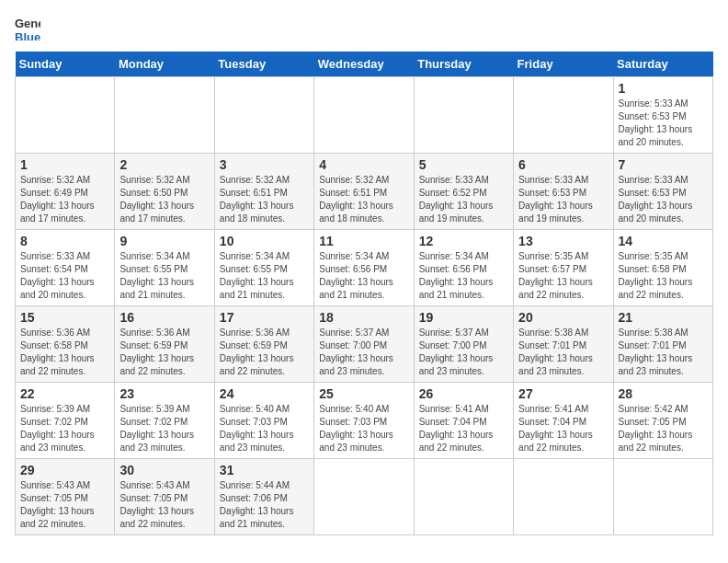 Image resolution: width=728 pixels, height=563 pixels. I want to click on day-cell: 15Sunrise: 5:36 AM Sunset: 6:58 PM Dayli…, so click(65, 344).